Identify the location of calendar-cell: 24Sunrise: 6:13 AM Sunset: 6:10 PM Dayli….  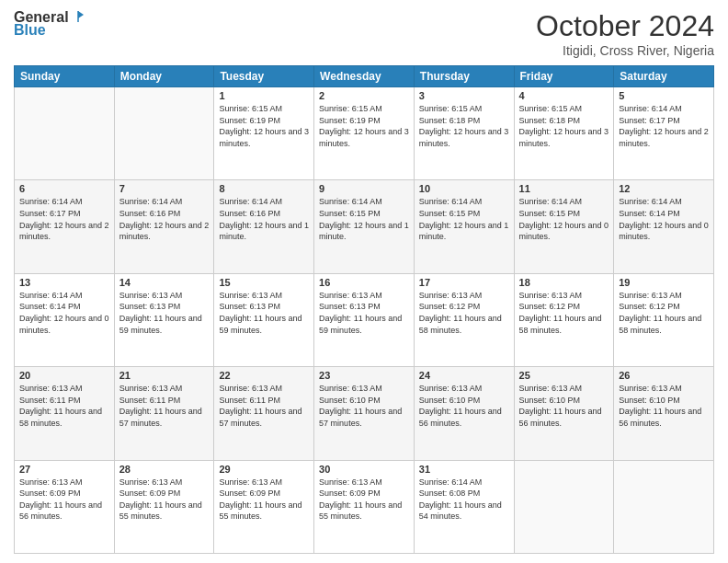
(463, 414).